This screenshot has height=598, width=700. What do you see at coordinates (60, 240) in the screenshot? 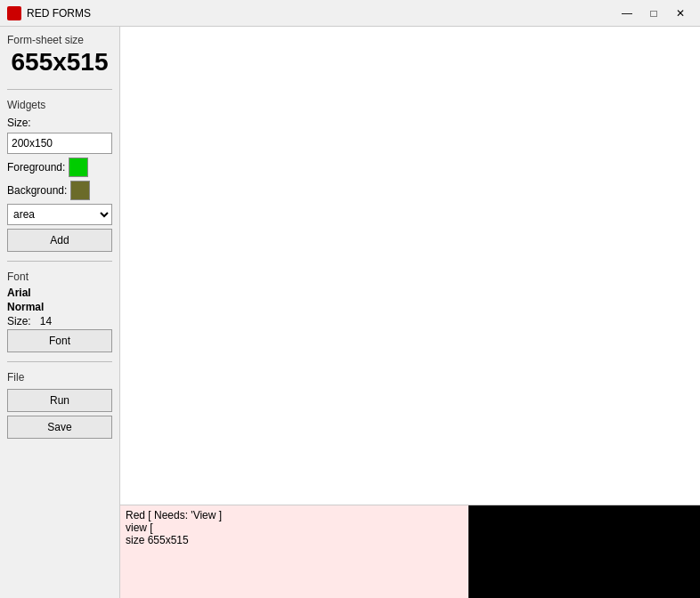
I see `add-button: Add` at bounding box center [60, 240].